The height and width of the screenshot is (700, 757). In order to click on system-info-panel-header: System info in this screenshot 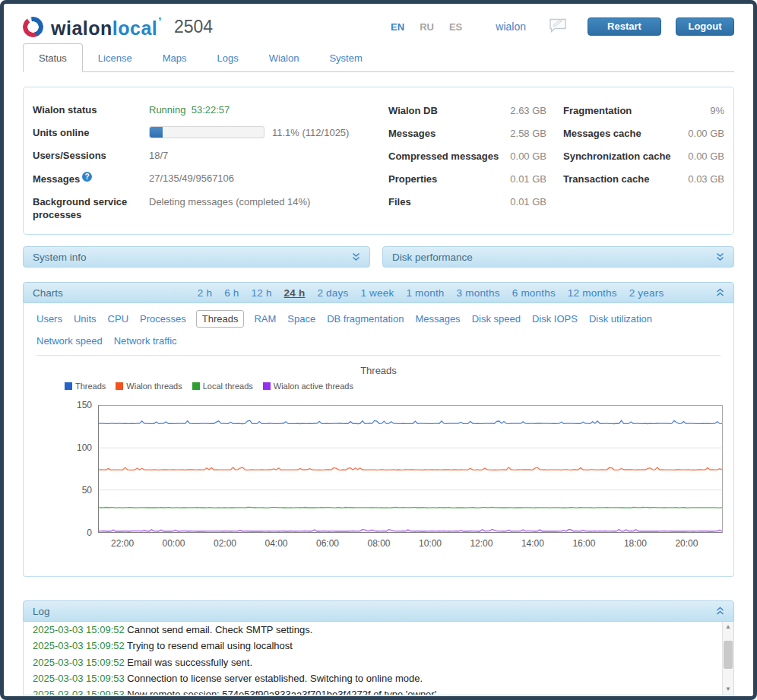, I will do `click(196, 257)`.